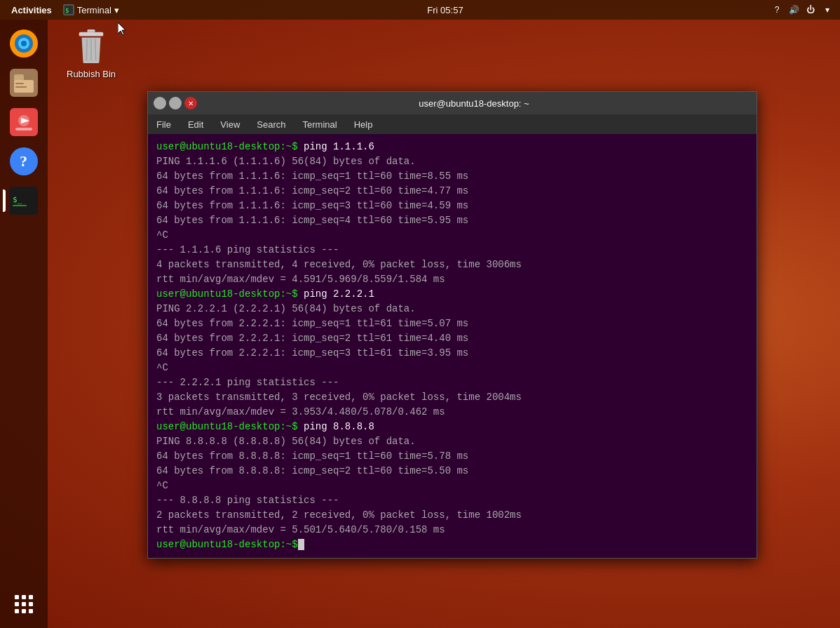  What do you see at coordinates (474, 104) in the screenshot?
I see `terminal-window-title: user@ubuntu18-desktop: ~` at bounding box center [474, 104].